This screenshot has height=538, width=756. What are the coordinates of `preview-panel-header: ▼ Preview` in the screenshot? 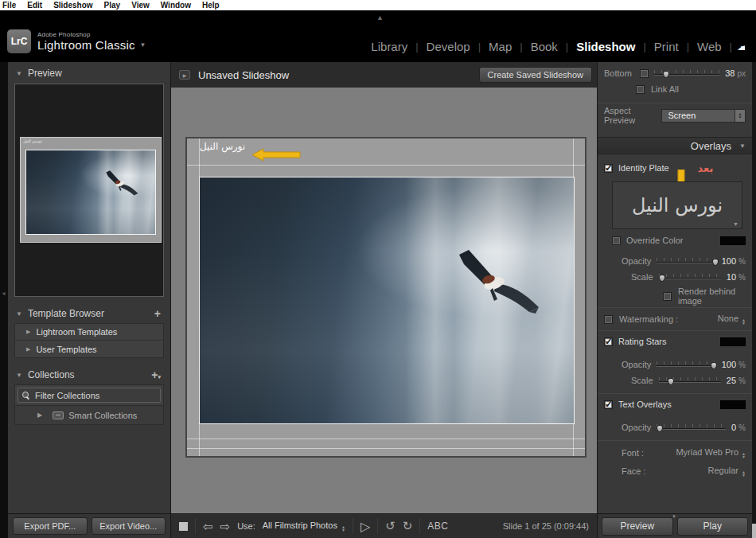 It's located at (89, 72).